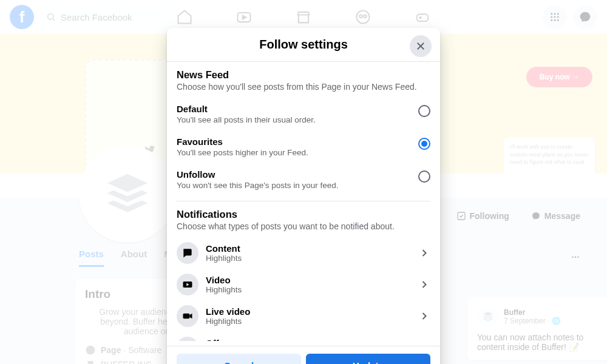  Describe the element at coordinates (243, 142) in the screenshot. I see `option-title: Favourites` at that location.